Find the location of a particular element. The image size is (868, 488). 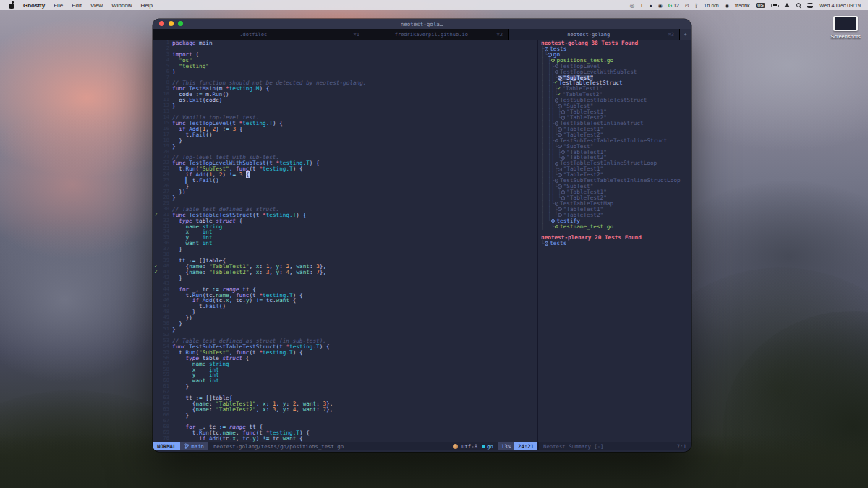

scroll-percent: 13% is located at coordinates (506, 446).